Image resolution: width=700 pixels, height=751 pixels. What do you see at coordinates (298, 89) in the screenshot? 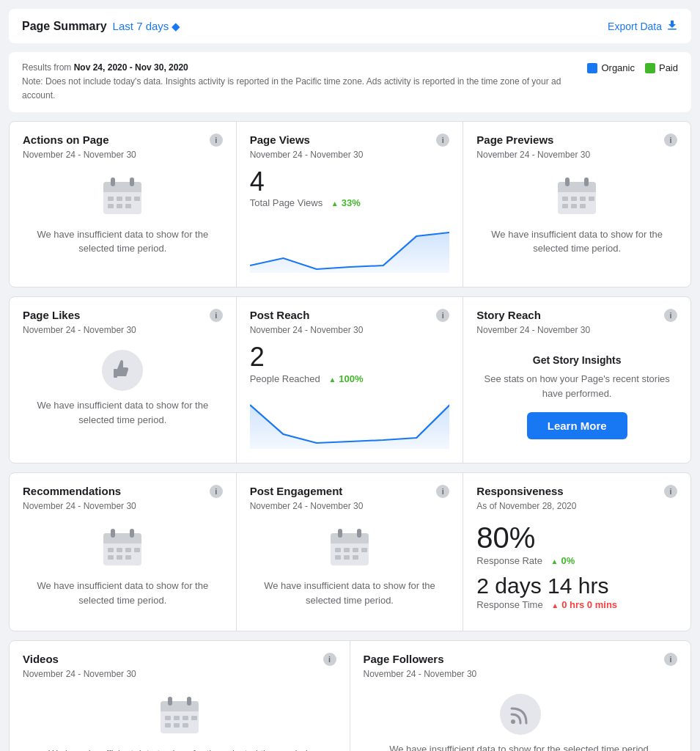
I see `note-text: Note: Does not include today's data. Ins…` at bounding box center [298, 89].